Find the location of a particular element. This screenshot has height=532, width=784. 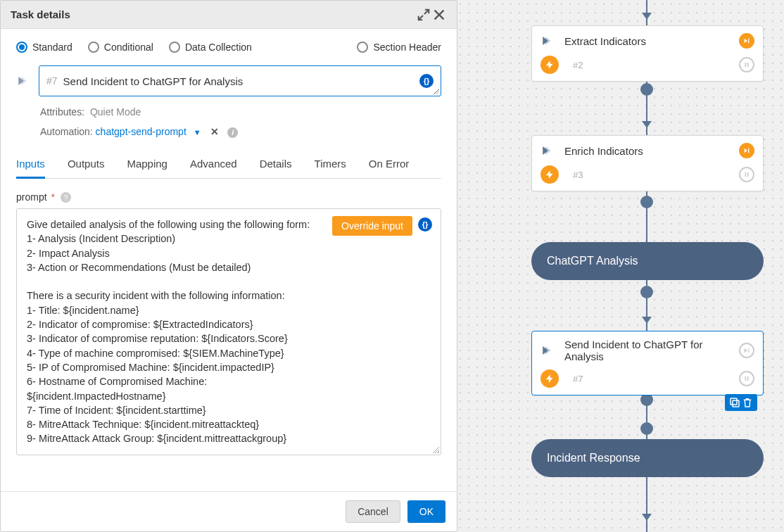

tab-details: Details is located at coordinates (276, 165).